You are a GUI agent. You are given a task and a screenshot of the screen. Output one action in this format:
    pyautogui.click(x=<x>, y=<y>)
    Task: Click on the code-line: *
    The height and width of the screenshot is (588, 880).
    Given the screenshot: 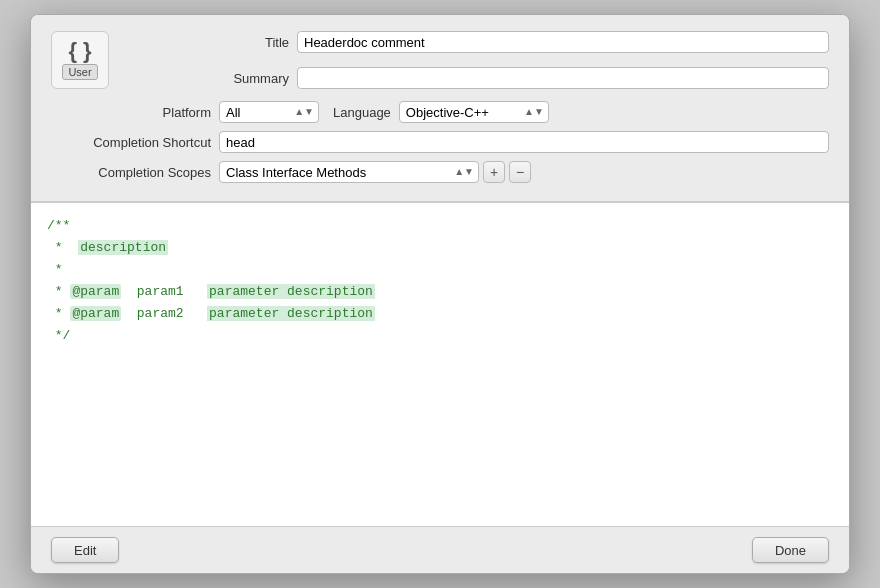 What is the action you would take?
    pyautogui.click(x=440, y=270)
    